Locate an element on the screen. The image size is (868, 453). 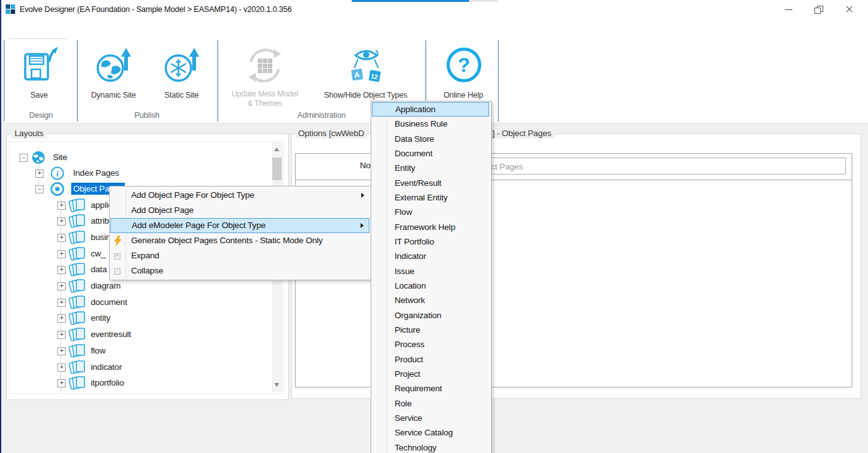
submenu-item-it-portfolio: IT Portfolio is located at coordinates (431, 242).